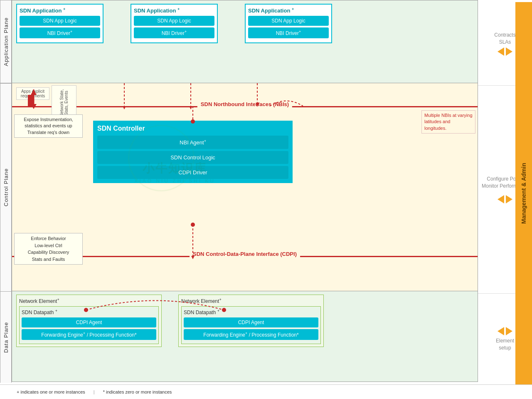 Image resolution: width=532 pixels, height=399 pixels. I want to click on mgmt-admin-label: Management & Admin, so click(524, 193).